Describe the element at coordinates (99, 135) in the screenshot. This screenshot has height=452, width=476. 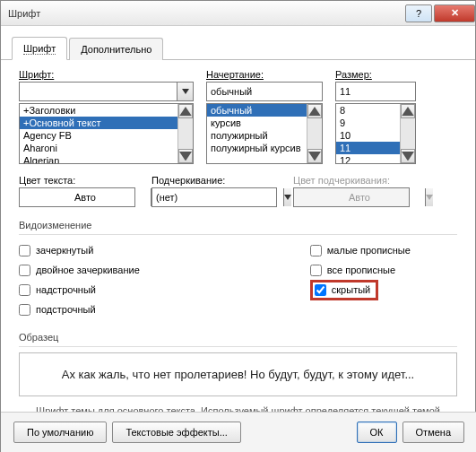
I see `list-item: Agency FB` at that location.